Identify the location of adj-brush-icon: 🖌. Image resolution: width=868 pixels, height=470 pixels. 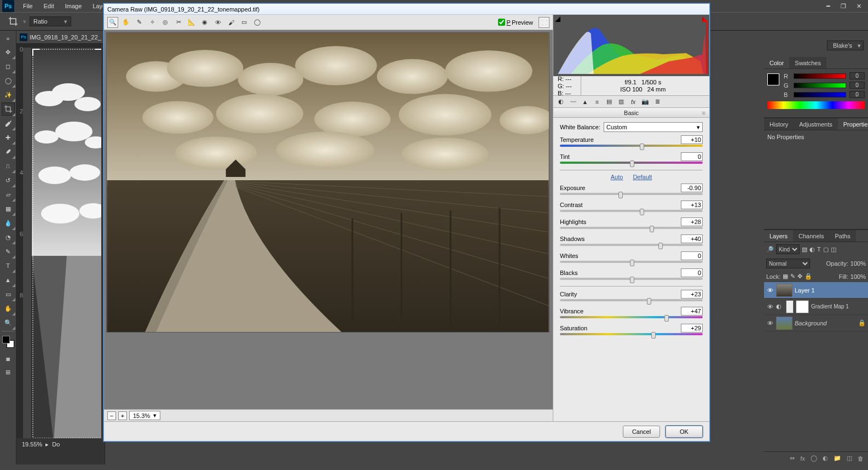
(231, 22).